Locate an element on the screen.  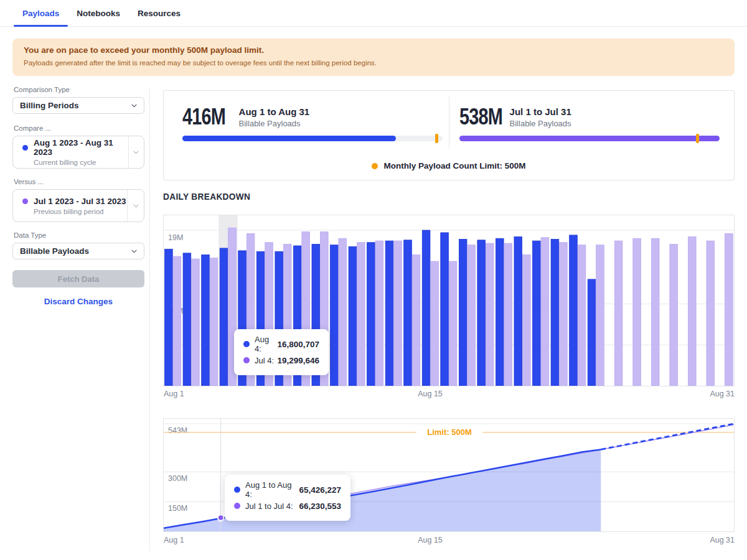
compare-label: Compare ... is located at coordinates (79, 128).